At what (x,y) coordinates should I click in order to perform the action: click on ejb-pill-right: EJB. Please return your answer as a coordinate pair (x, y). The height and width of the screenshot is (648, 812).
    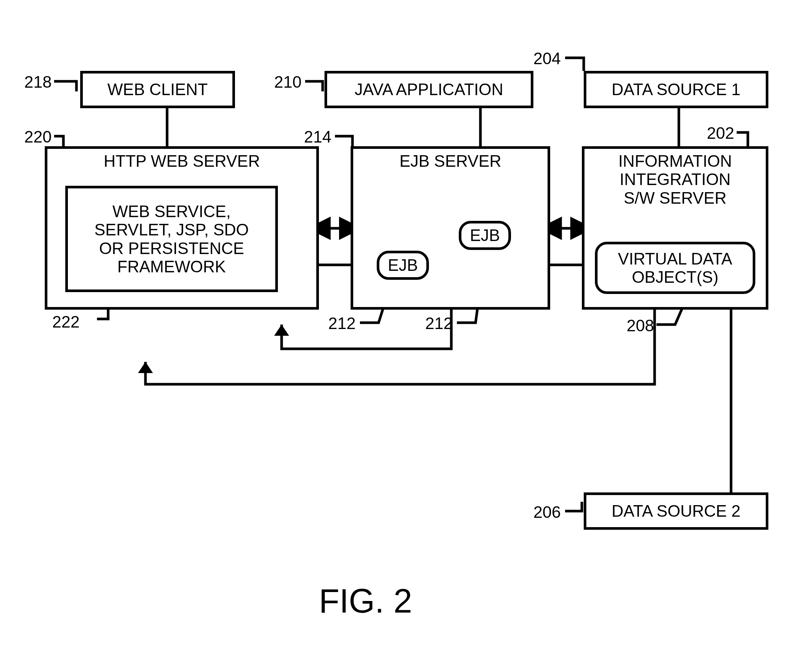
    Looking at the image, I should click on (485, 235).